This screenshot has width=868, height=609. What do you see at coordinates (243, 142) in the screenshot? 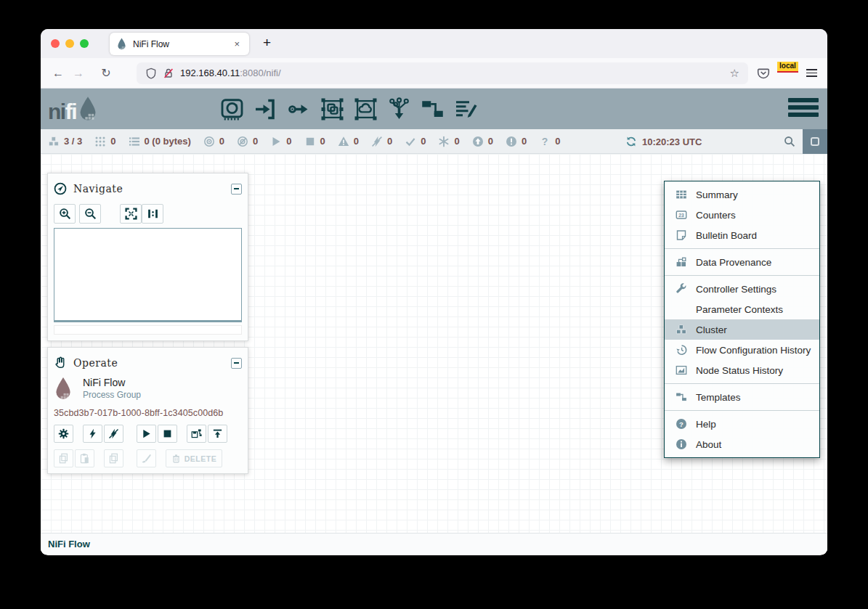
I see `not-transmitting-icon` at bounding box center [243, 142].